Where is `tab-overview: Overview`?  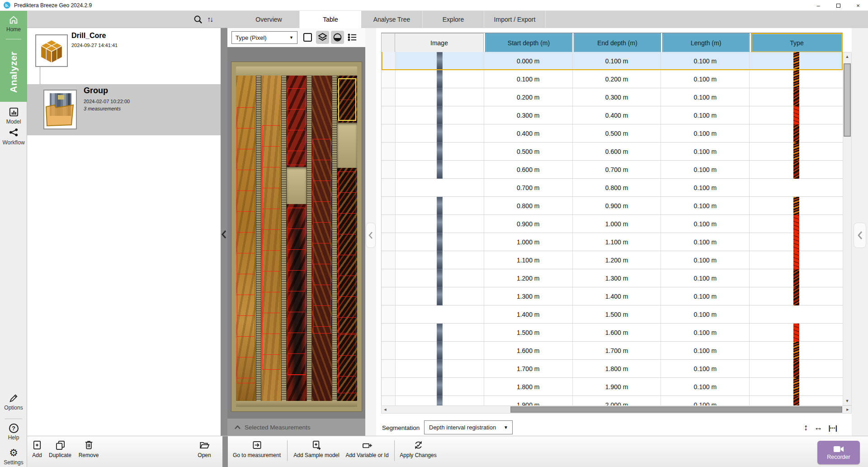
tab-overview: Overview is located at coordinates (269, 19).